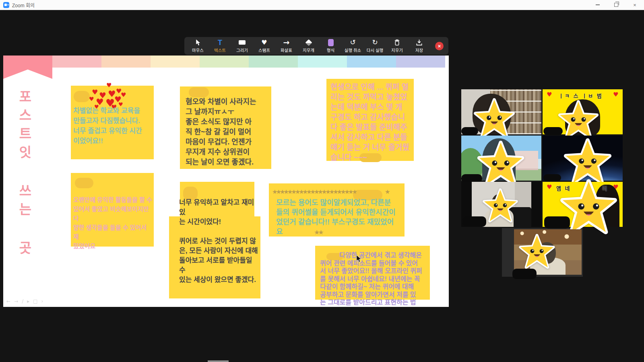 This screenshot has width=644, height=362. I want to click on taskbar-hint, so click(218, 361).